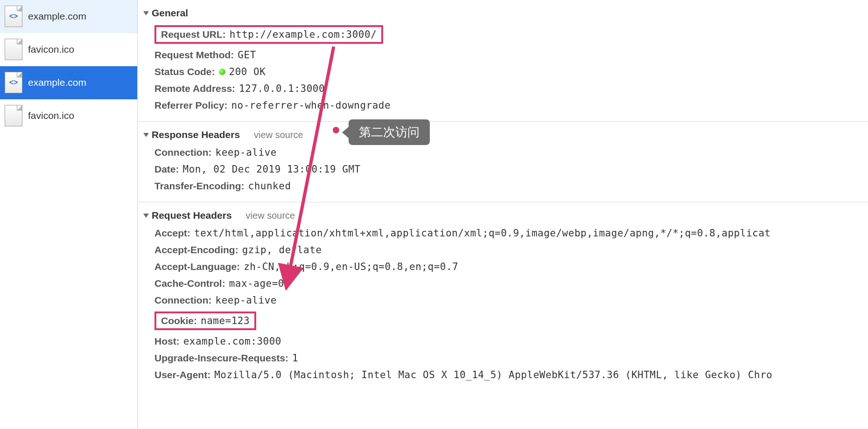 The image size is (868, 429). I want to click on label: Host, so click(167, 341).